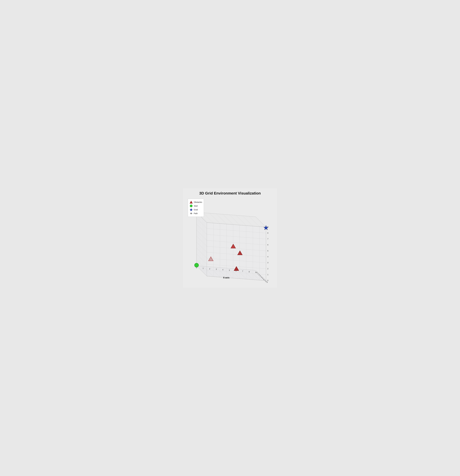 The image size is (460, 476). What do you see at coordinates (230, 193) in the screenshot?
I see `chart-title: 3D Grid Environment Visualization` at bounding box center [230, 193].